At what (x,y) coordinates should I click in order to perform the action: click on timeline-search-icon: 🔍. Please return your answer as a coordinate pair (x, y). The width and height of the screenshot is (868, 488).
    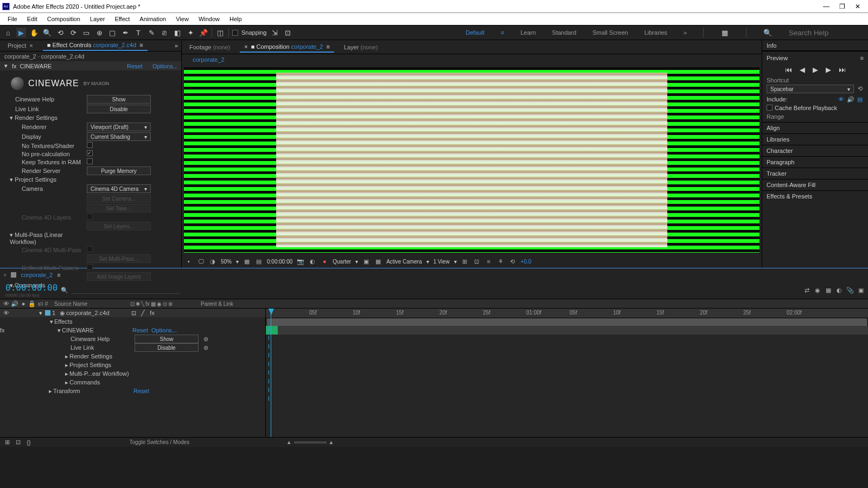
    Looking at the image, I should click on (65, 290).